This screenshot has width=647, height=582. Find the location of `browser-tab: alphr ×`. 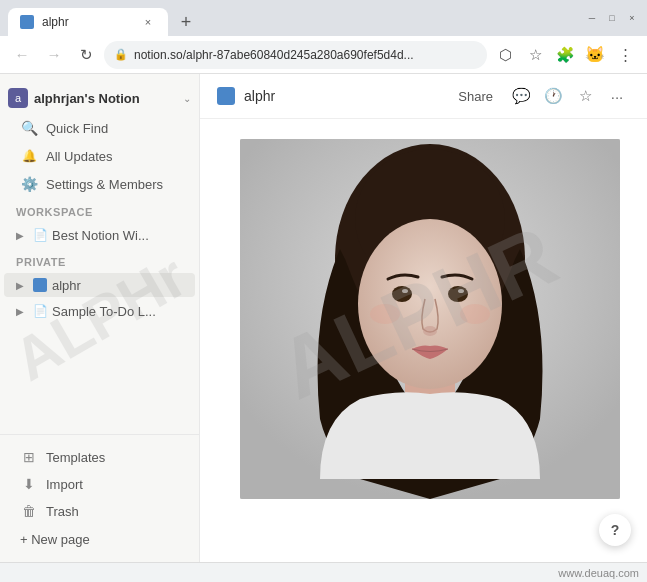

browser-tab: alphr × is located at coordinates (88, 22).